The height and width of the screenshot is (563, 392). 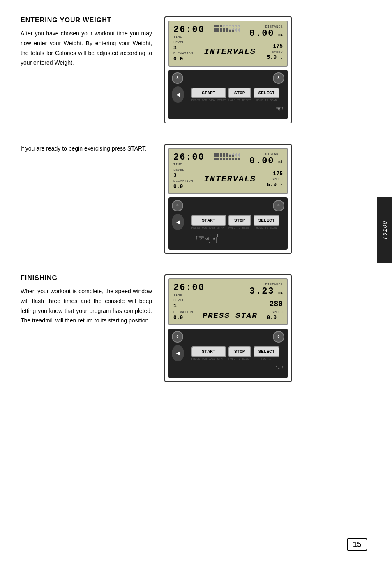 I want to click on arrow-btn-3: ◀, so click(x=178, y=353).